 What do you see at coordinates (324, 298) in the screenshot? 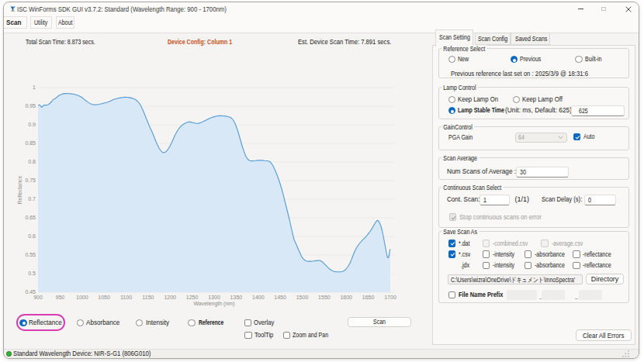
I see `svg-text: 1550` at bounding box center [324, 298].